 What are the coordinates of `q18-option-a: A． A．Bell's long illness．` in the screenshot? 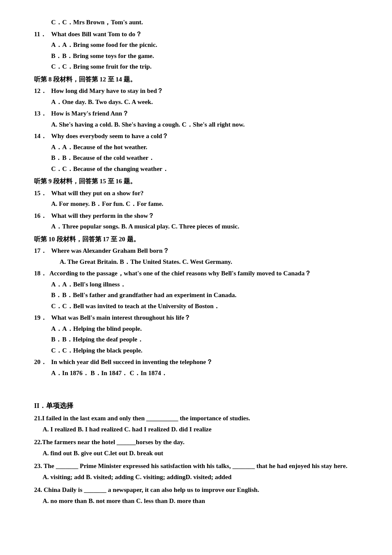 It's located at (209, 285).